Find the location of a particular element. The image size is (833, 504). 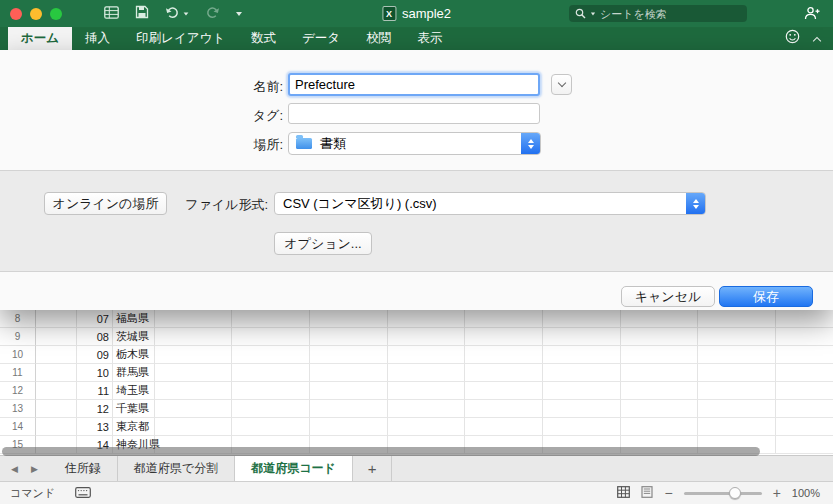

pref-name-cell: 茨城県 is located at coordinates (134, 337).